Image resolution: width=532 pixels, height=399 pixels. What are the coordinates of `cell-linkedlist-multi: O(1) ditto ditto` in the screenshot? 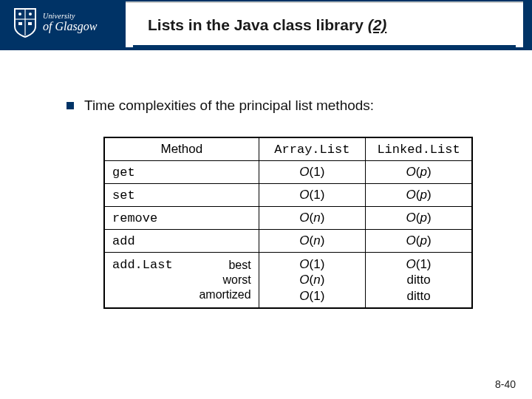 It's located at (419, 281).